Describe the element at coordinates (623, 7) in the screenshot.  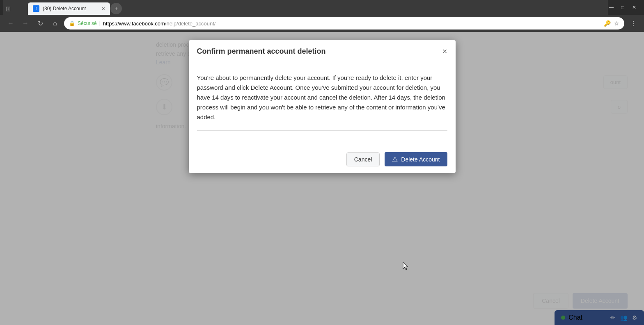
I see `maximize-button: □` at that location.